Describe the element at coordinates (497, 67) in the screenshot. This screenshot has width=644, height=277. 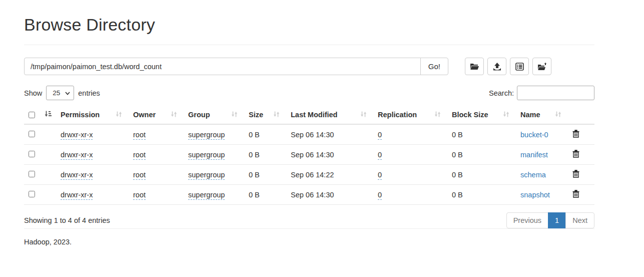
I see `upload-icon` at that location.